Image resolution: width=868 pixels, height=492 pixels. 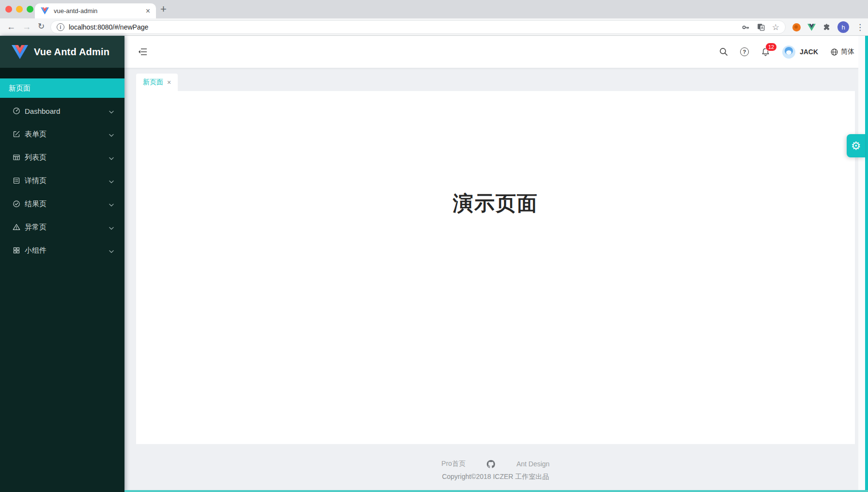 What do you see at coordinates (62, 204) in the screenshot?
I see `sidebar-item-results: 结果页` at bounding box center [62, 204].